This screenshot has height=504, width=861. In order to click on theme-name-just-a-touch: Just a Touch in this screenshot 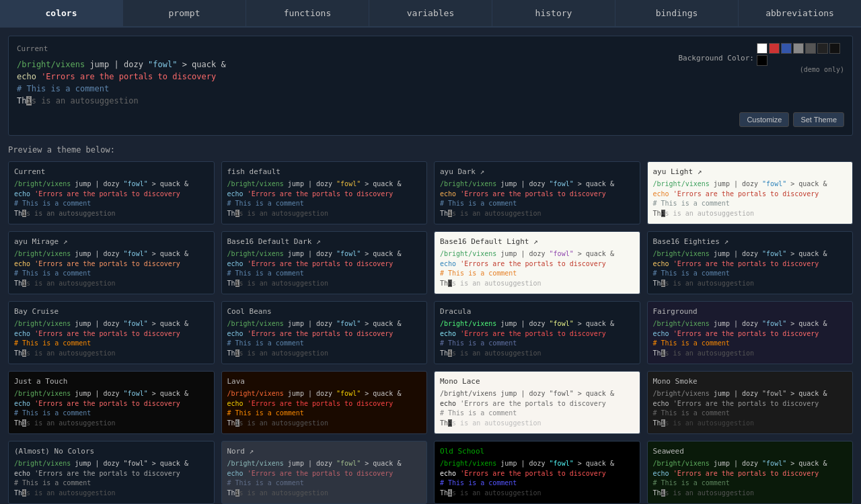, I will do `click(112, 382)`.